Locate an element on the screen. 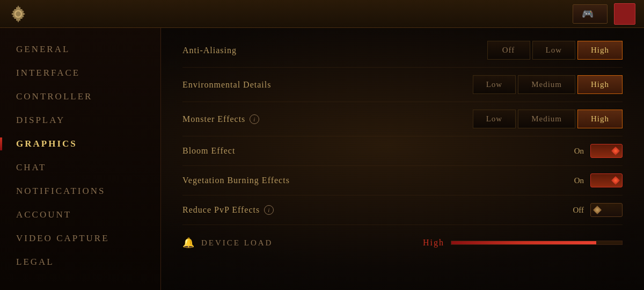 Image resolution: width=644 pixels, height=290 pixels. btn-group-environmental-details: LowMediumHigh is located at coordinates (547, 85).